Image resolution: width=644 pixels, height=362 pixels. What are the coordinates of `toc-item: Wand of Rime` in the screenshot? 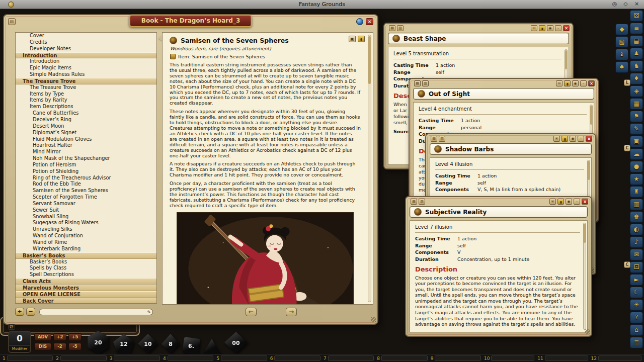 It's located at (86, 242).